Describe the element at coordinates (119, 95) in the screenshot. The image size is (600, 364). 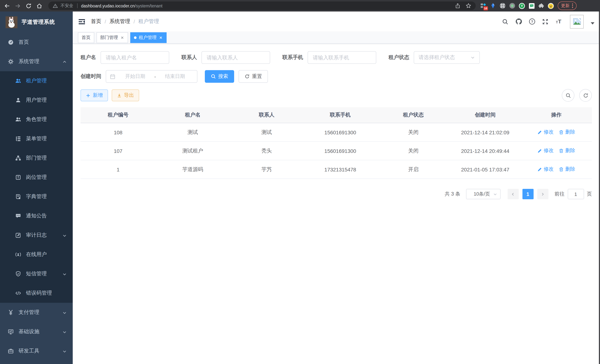
I see `download-icon` at that location.